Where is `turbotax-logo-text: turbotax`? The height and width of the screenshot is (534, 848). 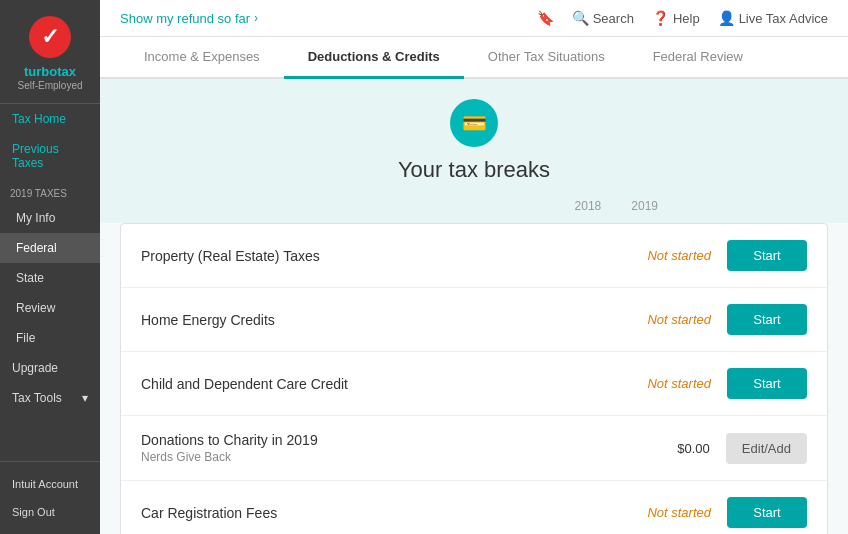 turbotax-logo-text: turbotax is located at coordinates (50, 72).